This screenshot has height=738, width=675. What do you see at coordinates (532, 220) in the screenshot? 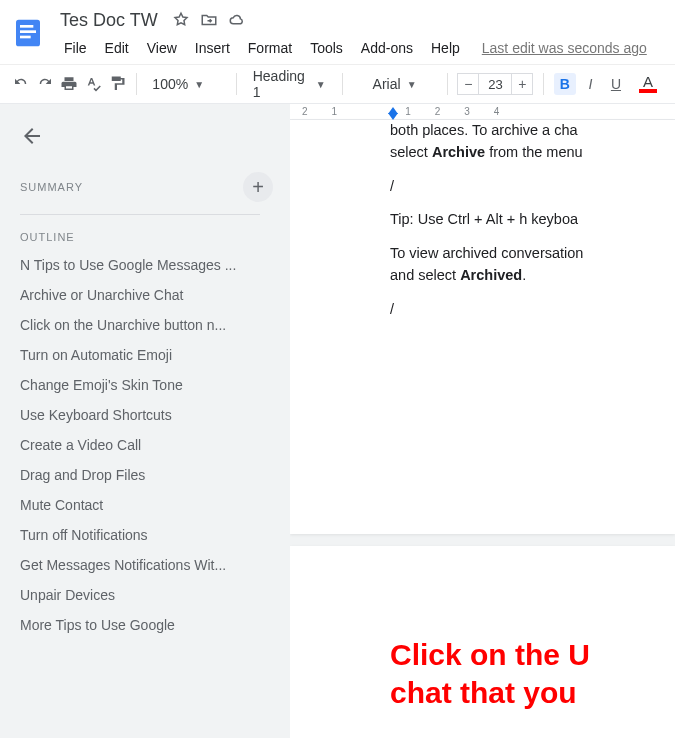
I see `body-text: Tip: Use Ctrl + Alt + h keyboa` at bounding box center [532, 220].